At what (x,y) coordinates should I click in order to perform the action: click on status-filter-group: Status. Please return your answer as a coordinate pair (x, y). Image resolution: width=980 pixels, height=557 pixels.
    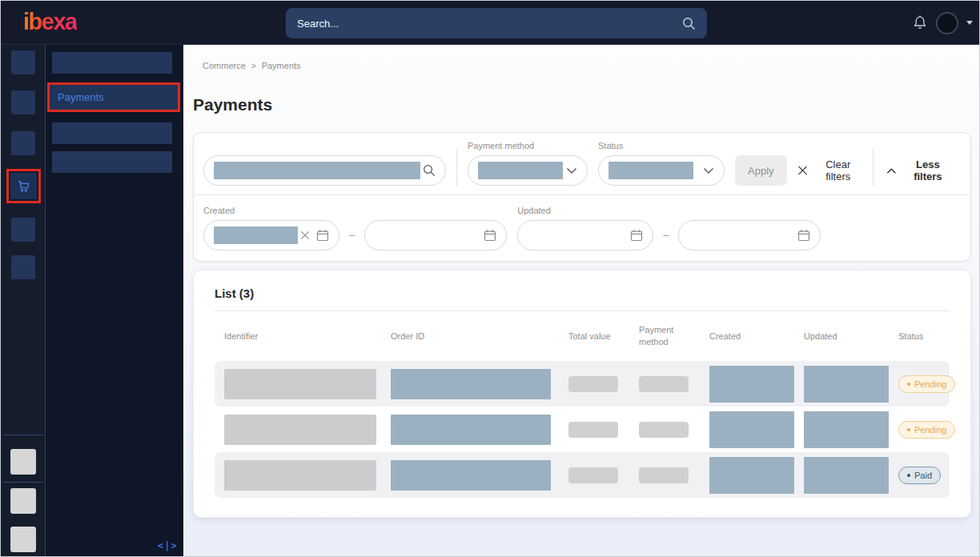
    Looking at the image, I should click on (661, 163).